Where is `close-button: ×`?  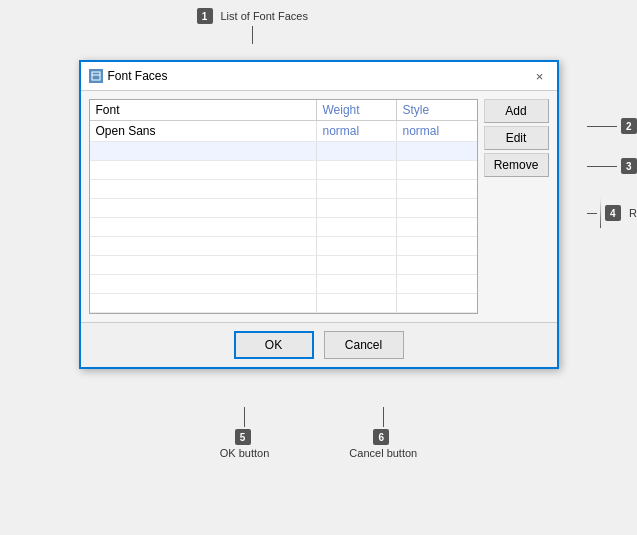 close-button: × is located at coordinates (540, 76).